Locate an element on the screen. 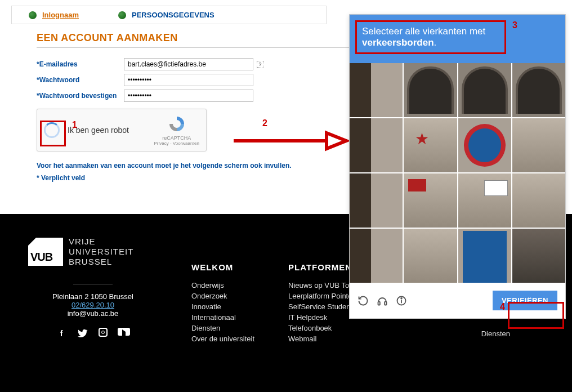 This screenshot has width=572, height=392. tab-personal-label: PERSOONSGEGEVENS is located at coordinates (173, 15).